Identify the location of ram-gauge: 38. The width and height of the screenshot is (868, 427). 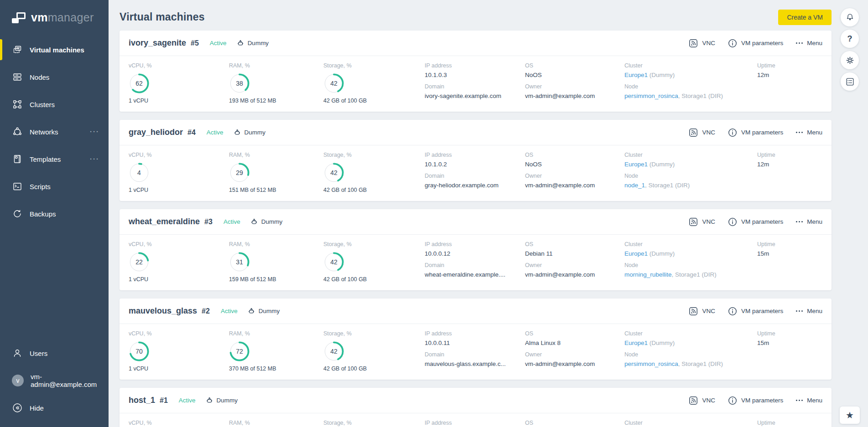
(239, 83).